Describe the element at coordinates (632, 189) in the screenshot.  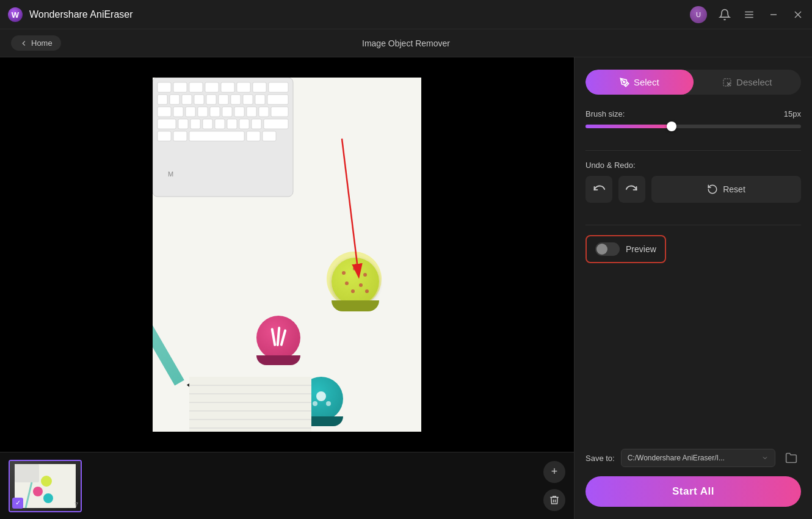
I see `redo-button` at that location.